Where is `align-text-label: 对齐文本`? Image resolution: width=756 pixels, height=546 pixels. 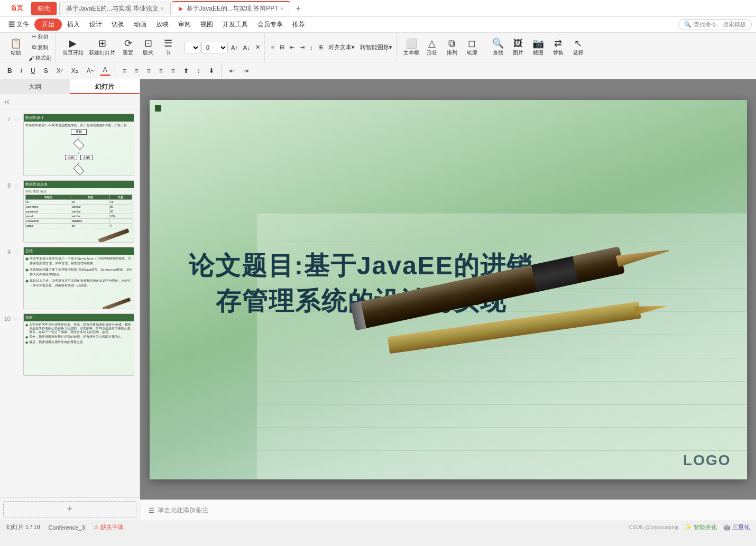 align-text-label: 对齐文本 is located at coordinates (340, 48).